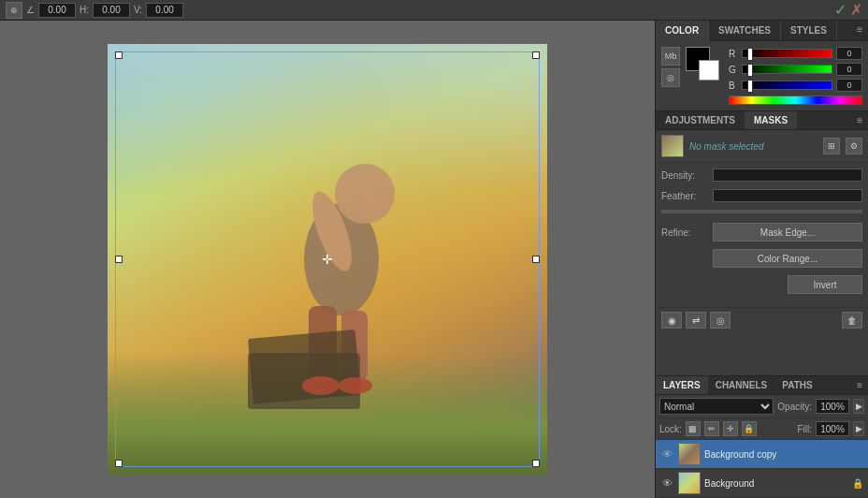  I want to click on confirm-icon: ✓, so click(840, 9).